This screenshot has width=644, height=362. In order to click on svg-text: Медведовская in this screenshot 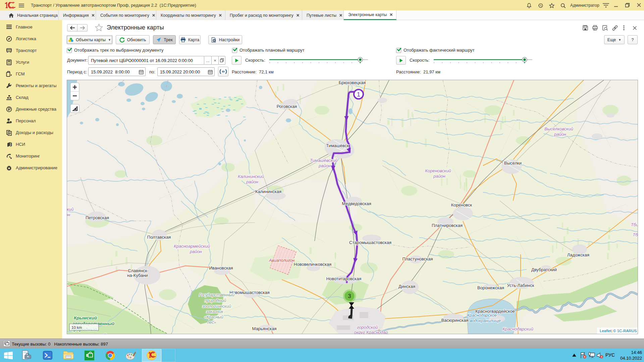, I will do `click(357, 204)`.